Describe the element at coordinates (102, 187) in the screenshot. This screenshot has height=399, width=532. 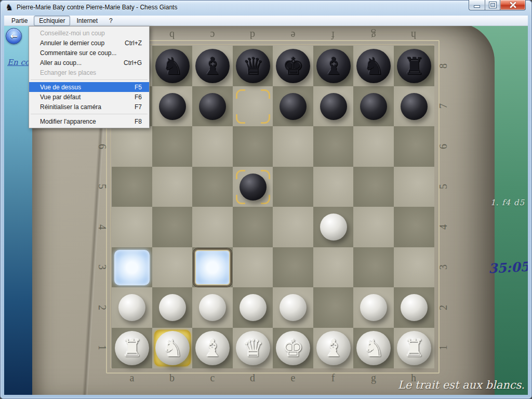
I see `rank-label-left-5: 5` at that location.